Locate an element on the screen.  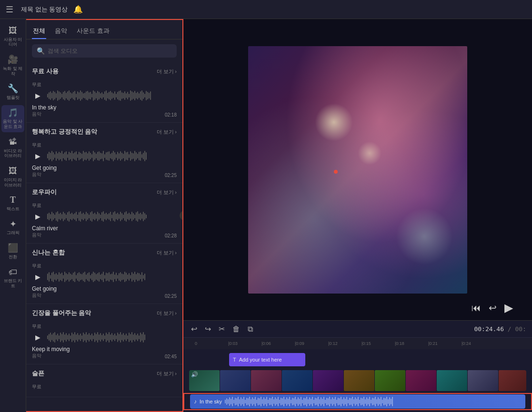
sidebar-item-brand-kit: 🏷 브랜드 키트 is located at coordinates (13, 278).